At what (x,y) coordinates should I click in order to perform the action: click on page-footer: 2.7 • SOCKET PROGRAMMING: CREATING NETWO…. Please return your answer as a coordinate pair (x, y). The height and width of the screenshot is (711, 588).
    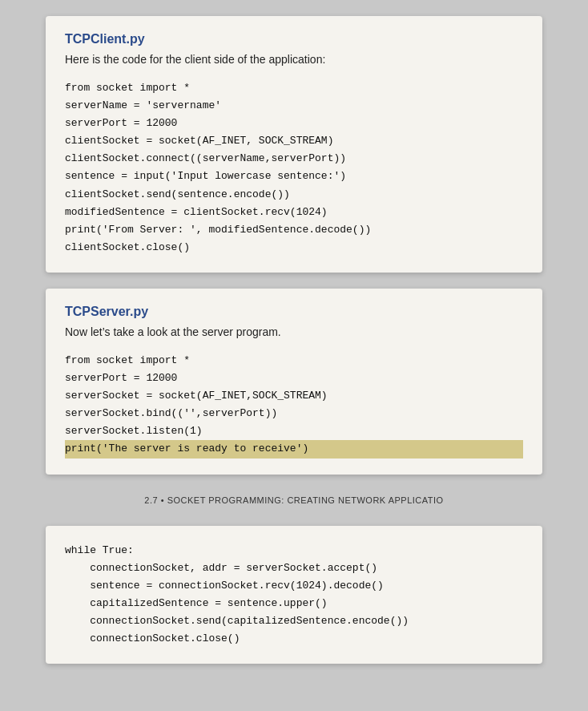
    Looking at the image, I should click on (294, 500).